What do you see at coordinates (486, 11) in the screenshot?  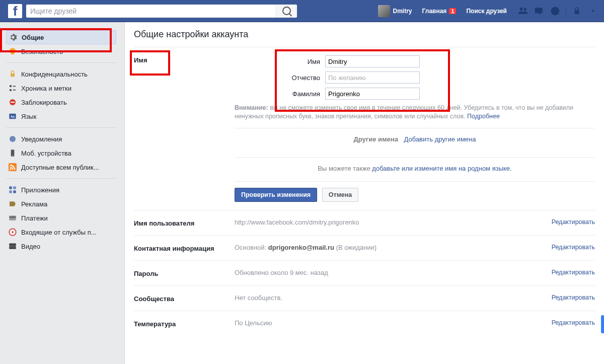 I see `find-friends-link: Поиск друзей` at bounding box center [486, 11].